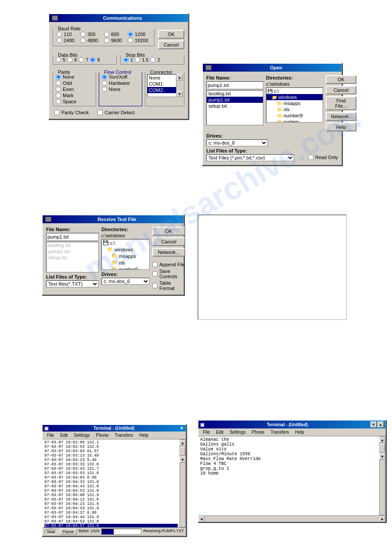  Describe the element at coordinates (258, 432) in the screenshot. I see `terminal-large-menu-phone: Phone` at that location.